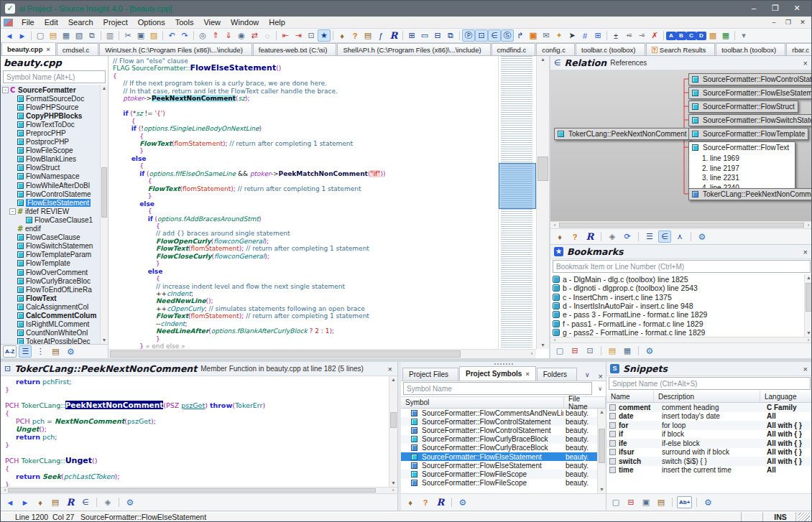 This screenshot has height=522, width=812. What do you see at coordinates (50, 142) in the screenshot?
I see `symbol-list-item: PostprocPHP` at bounding box center [50, 142].